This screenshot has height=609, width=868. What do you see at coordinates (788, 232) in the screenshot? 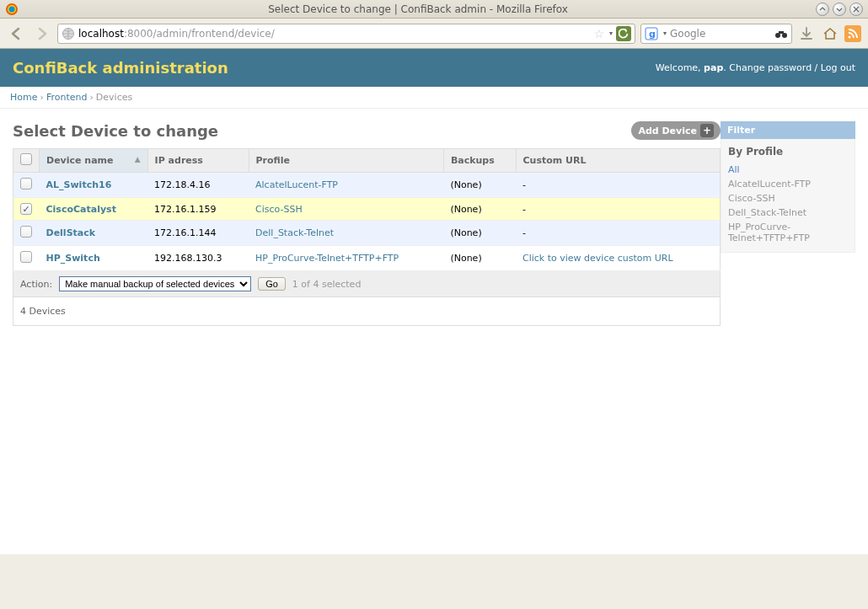
I see `filter-item: HP_ProCurve-Telnet+TFTP+FTP` at bounding box center [788, 232].